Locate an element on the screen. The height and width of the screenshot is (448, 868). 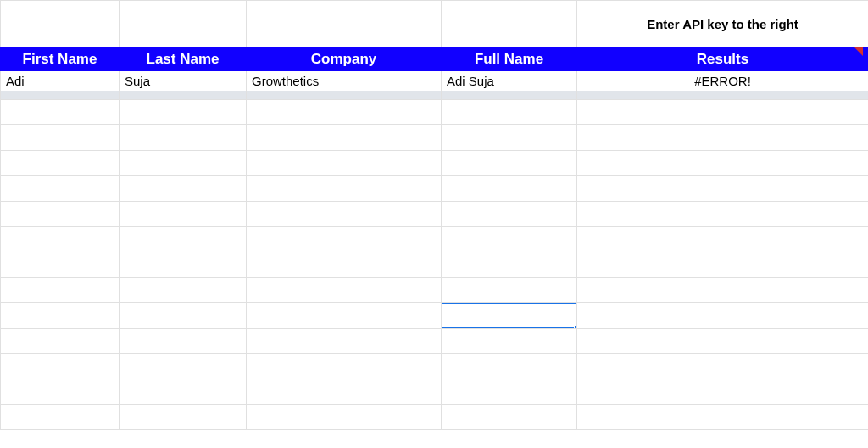
header-first-name: First Name is located at coordinates (60, 59).